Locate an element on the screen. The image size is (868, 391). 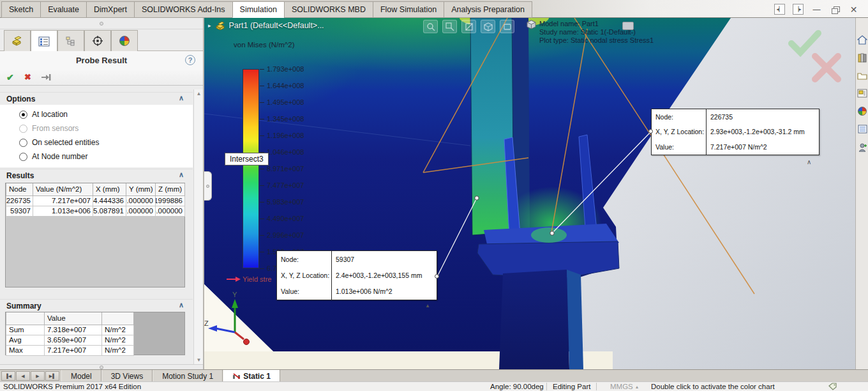
col-x: X (mm) is located at coordinates (110, 189).